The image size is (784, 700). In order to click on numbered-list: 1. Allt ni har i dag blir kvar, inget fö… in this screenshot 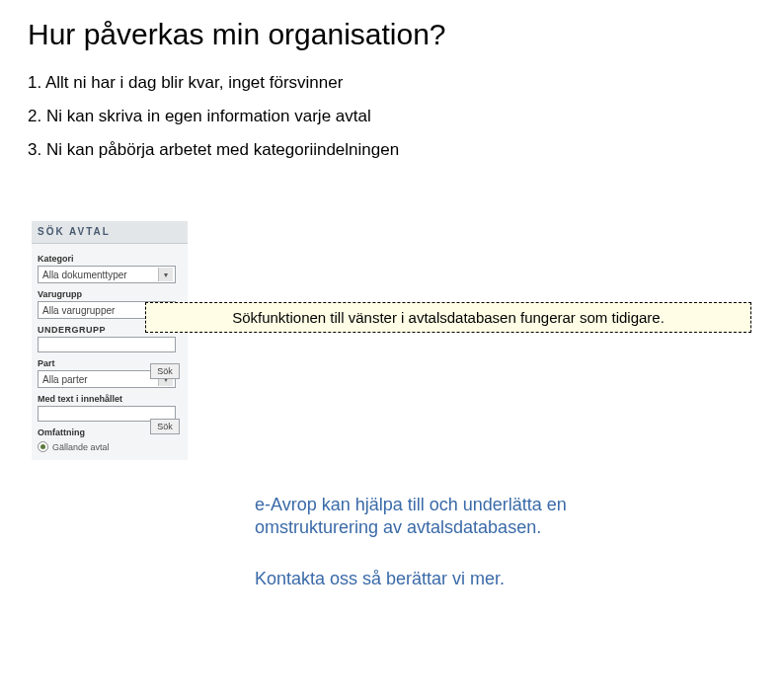, I will do `click(392, 117)`.